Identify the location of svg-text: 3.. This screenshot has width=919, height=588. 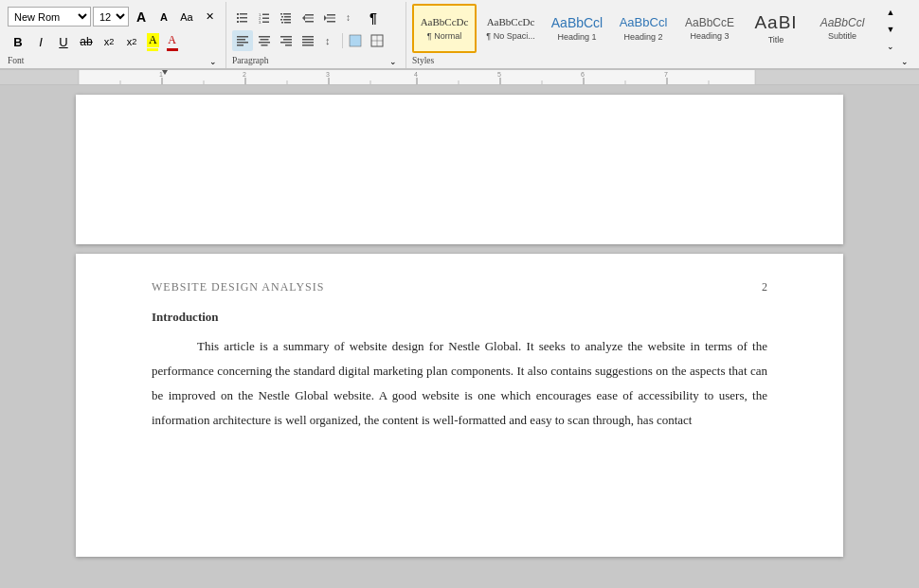
(260, 23).